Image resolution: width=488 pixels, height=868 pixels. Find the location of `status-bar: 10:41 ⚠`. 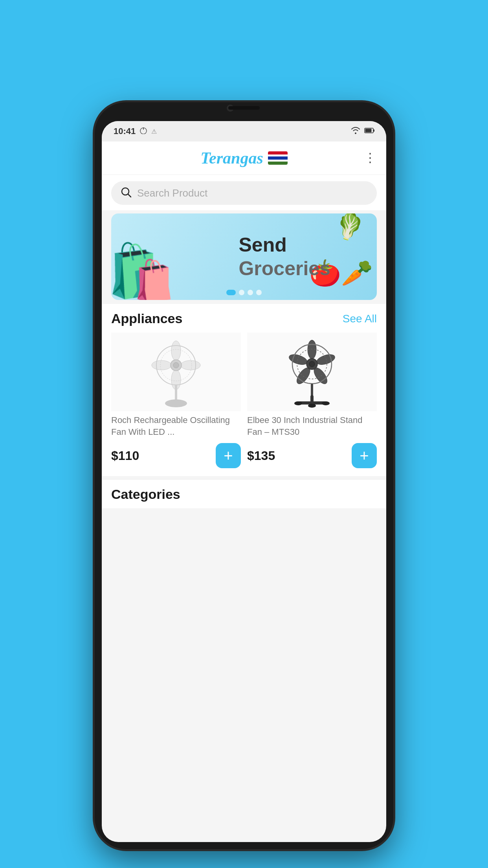

status-bar: 10:41 ⚠ is located at coordinates (244, 131).